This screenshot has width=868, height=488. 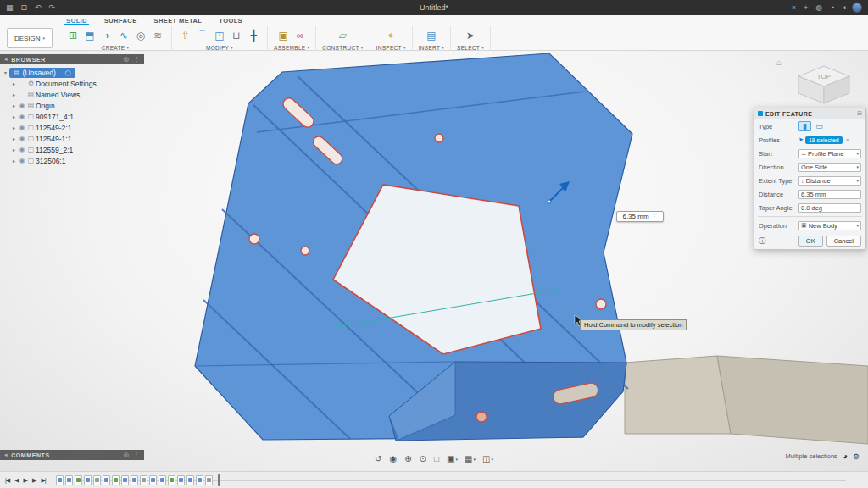 What do you see at coordinates (819, 82) in the screenshot?
I see `view-cube: ⌂ TOP` at bounding box center [819, 82].